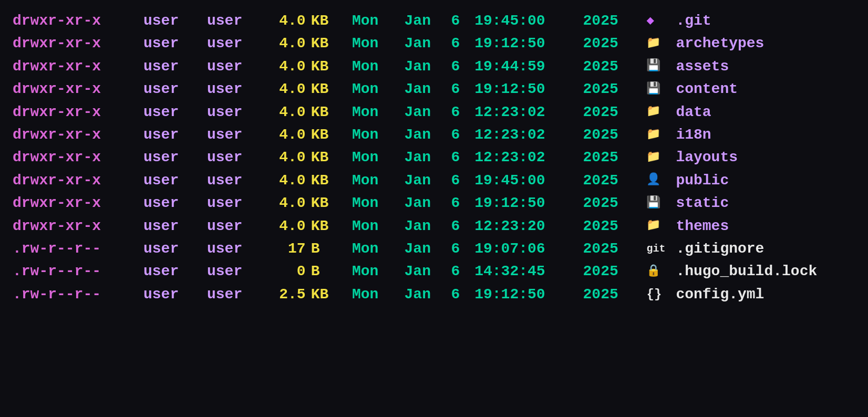  What do you see at coordinates (529, 249) in the screenshot?
I see `time: 19:07:06` at bounding box center [529, 249].